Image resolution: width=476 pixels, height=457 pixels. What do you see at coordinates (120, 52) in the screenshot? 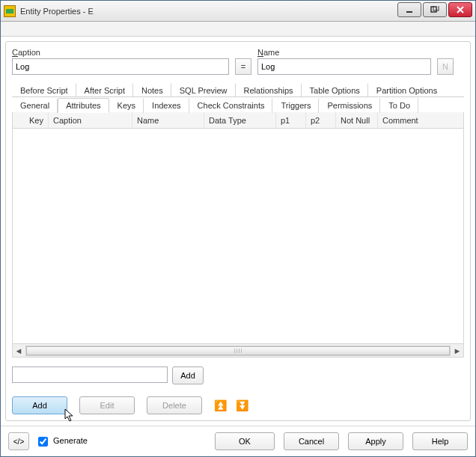
I see `caption-label: CCaption` at bounding box center [120, 52].